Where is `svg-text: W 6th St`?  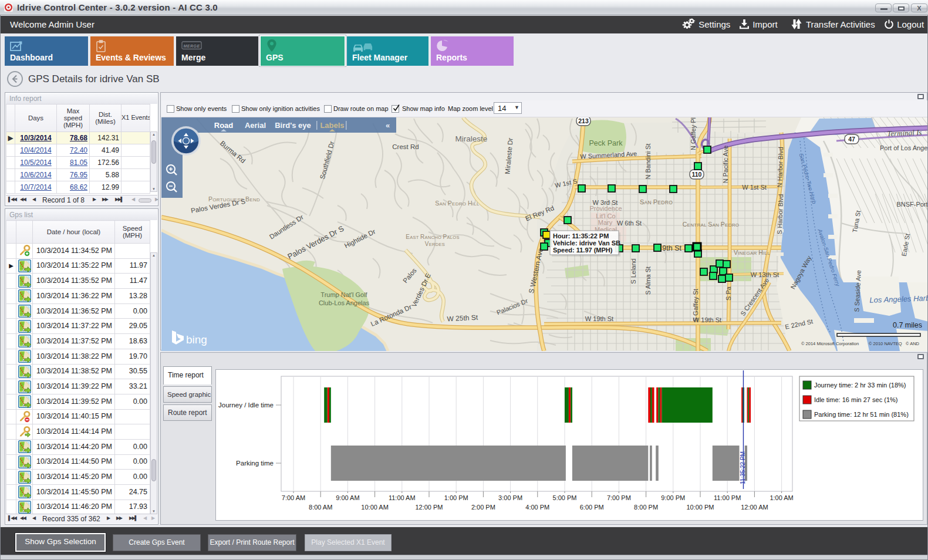
svg-text: W 6th St is located at coordinates (629, 223).